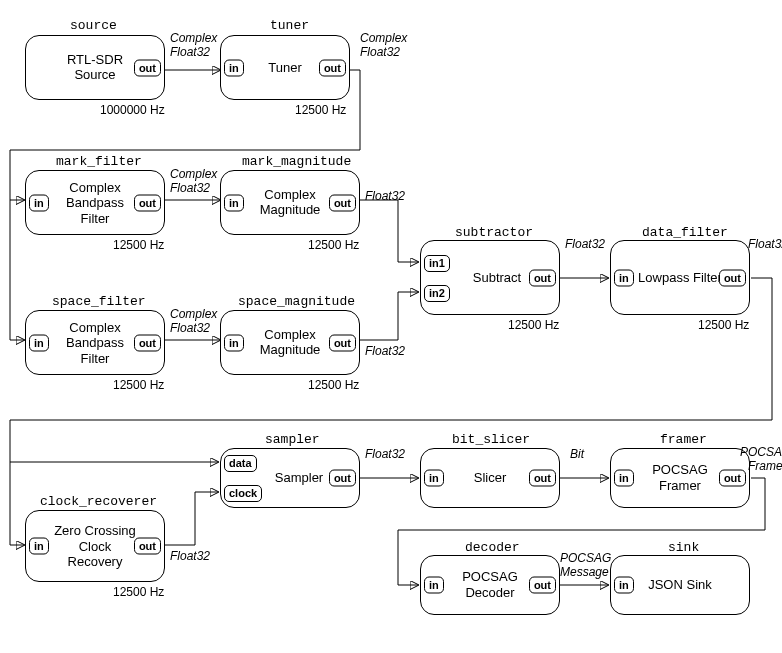  Describe the element at coordinates (342, 478) in the screenshot. I see `port-sampler-out: out` at that location.